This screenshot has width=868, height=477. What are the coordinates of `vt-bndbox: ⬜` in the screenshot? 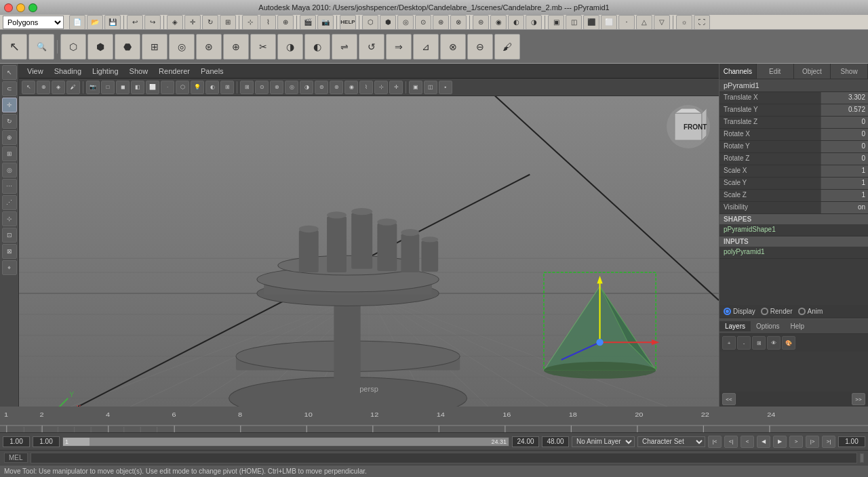 It's located at (153, 87).